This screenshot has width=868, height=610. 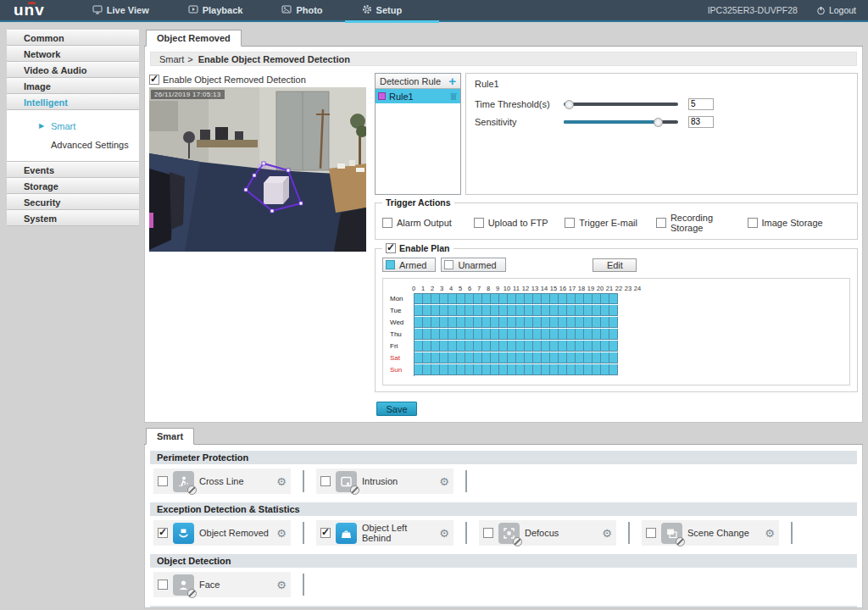 What do you see at coordinates (401, 347) in the screenshot?
I see `schedule-day-label: Fri` at bounding box center [401, 347].